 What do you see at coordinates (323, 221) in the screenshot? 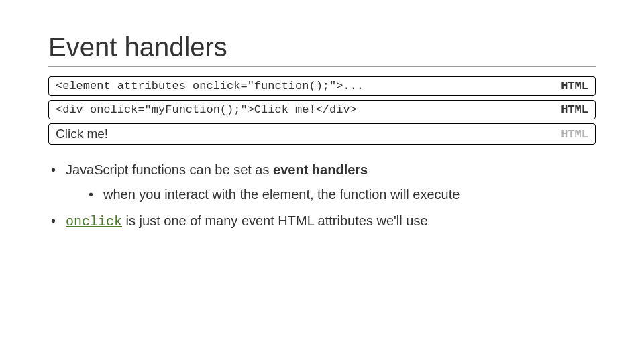
I see `bullet-2: onclick is just one of many event HTML a…` at bounding box center [323, 221].